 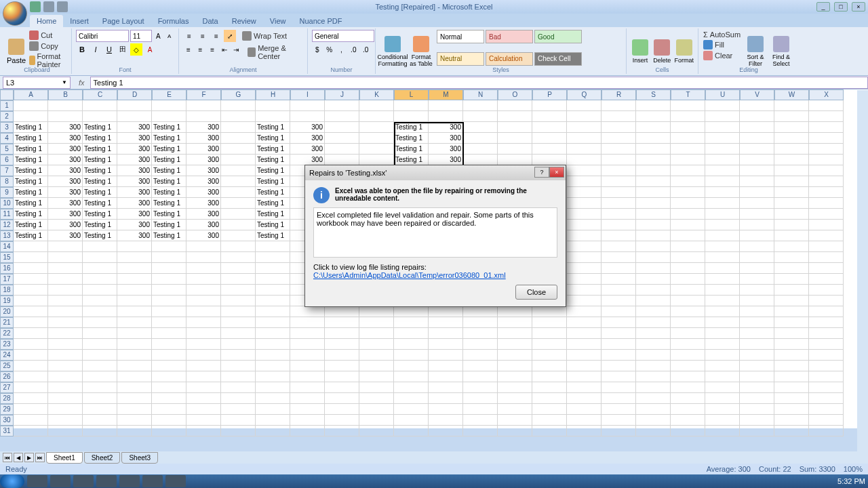 I want to click on cell-A30, so click(x=31, y=420).